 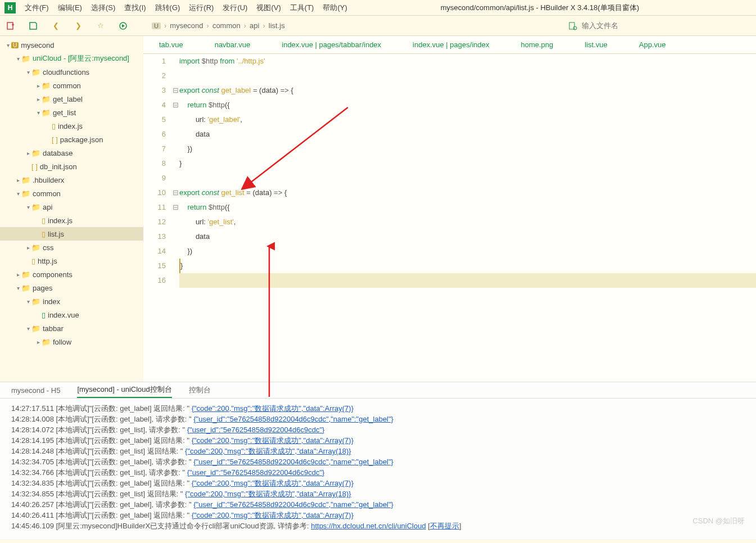 I want to click on editor-tab: navbar.vue, so click(x=233, y=45).